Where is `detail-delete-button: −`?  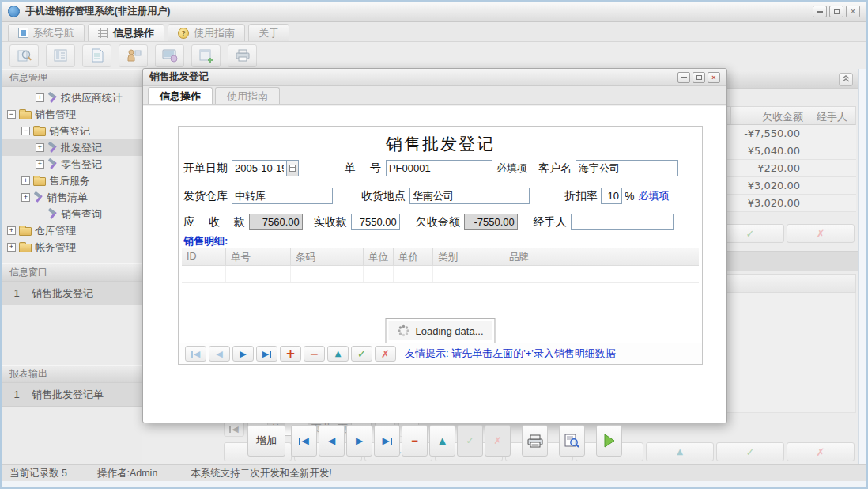
detail-delete-button: − is located at coordinates (315, 354).